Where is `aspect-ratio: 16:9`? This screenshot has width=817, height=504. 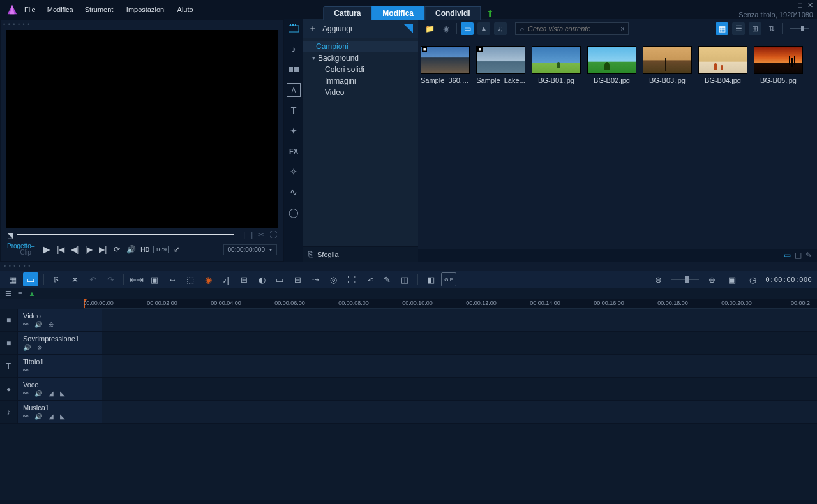 aspect-ratio: 16:9 is located at coordinates (161, 249).